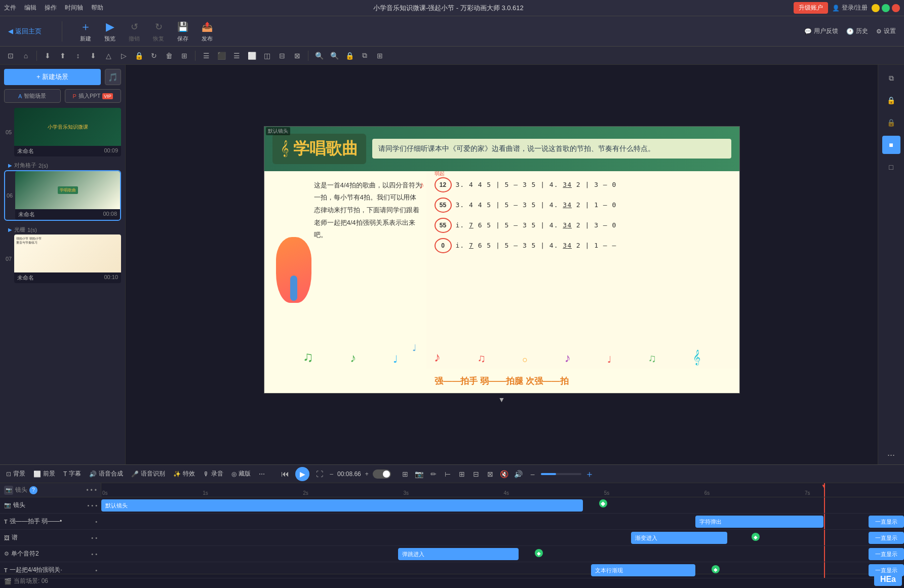  I want to click on toggle-inner, so click(382, 474).